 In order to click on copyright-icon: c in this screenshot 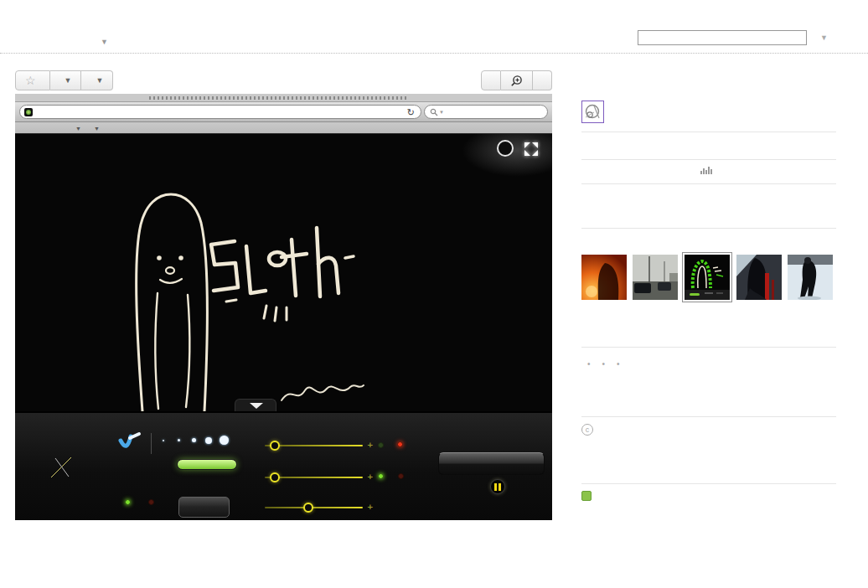, I will do `click(587, 430)`.